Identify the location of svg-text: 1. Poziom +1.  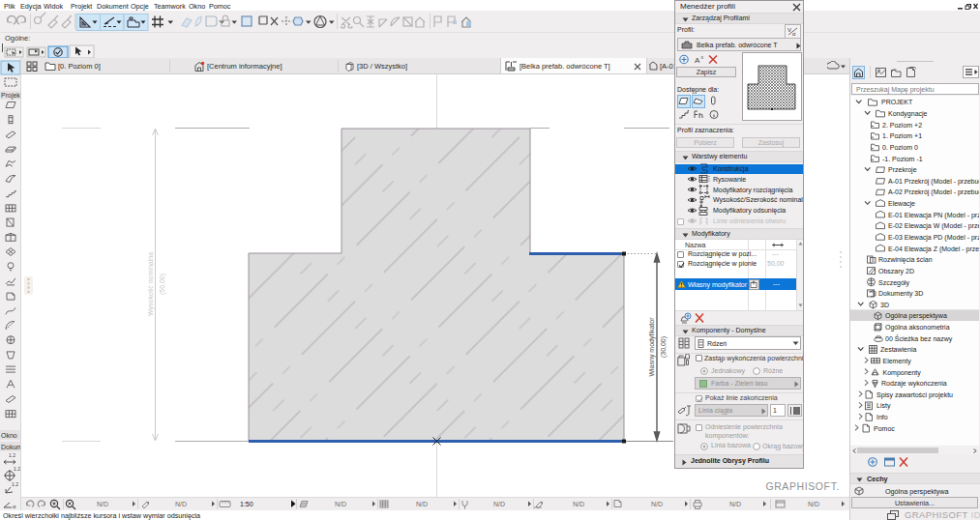
(902, 135).